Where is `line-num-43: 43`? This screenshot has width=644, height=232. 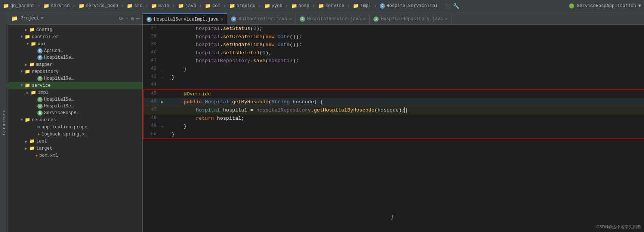
line-num-43: 43 is located at coordinates (152, 77).